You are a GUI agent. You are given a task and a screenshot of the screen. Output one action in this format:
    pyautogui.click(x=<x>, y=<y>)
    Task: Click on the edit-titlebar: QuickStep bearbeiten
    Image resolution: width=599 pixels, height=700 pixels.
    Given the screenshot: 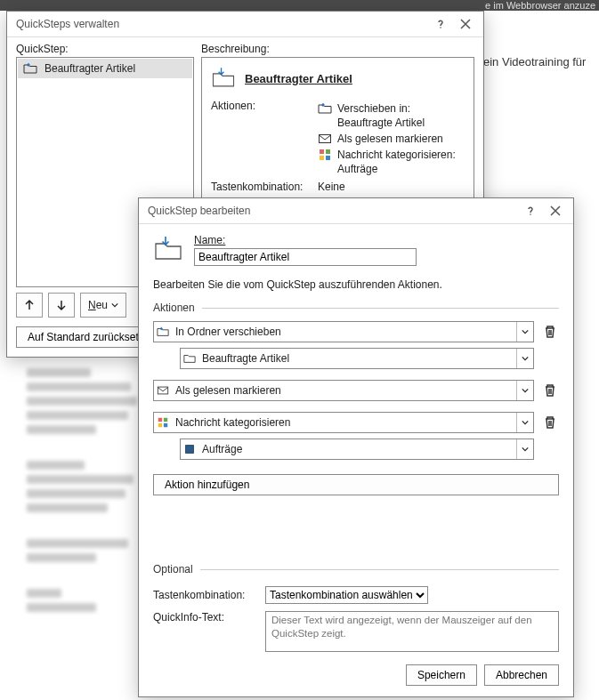 What is the action you would take?
    pyautogui.click(x=356, y=212)
    